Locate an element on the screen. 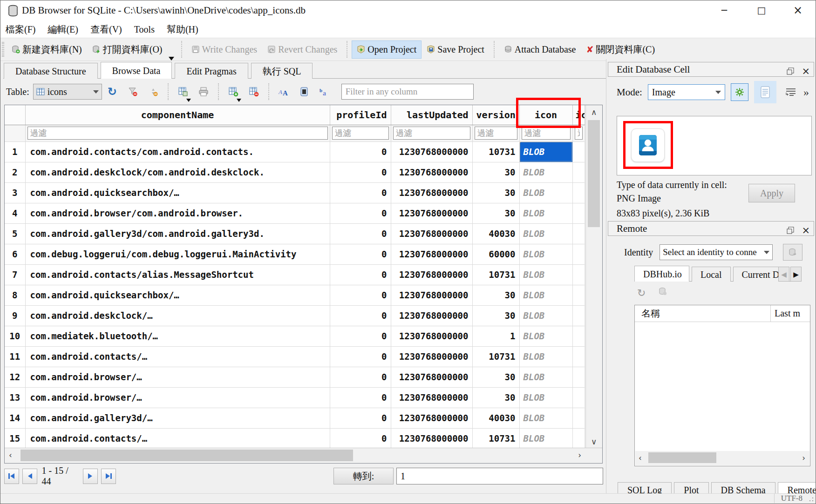 This screenshot has width=816, height=504. cell-componentName: com.android.deskclock/… is located at coordinates (177, 316).